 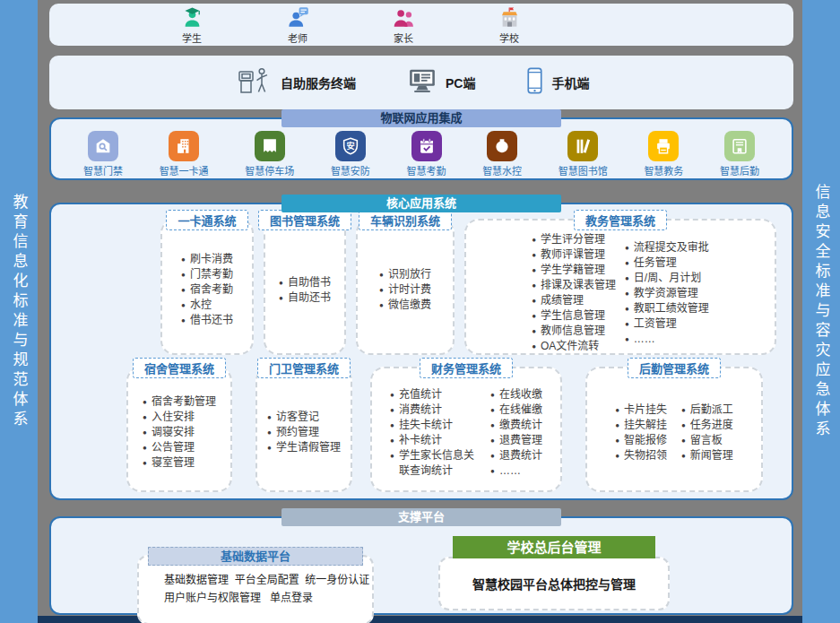 I want to click on system-box-finance: 财务管理系统 ●充值统计●消费统计●挂失卡统计●补卡统计●学生家长信息关联查询统…, so click(x=466, y=429).